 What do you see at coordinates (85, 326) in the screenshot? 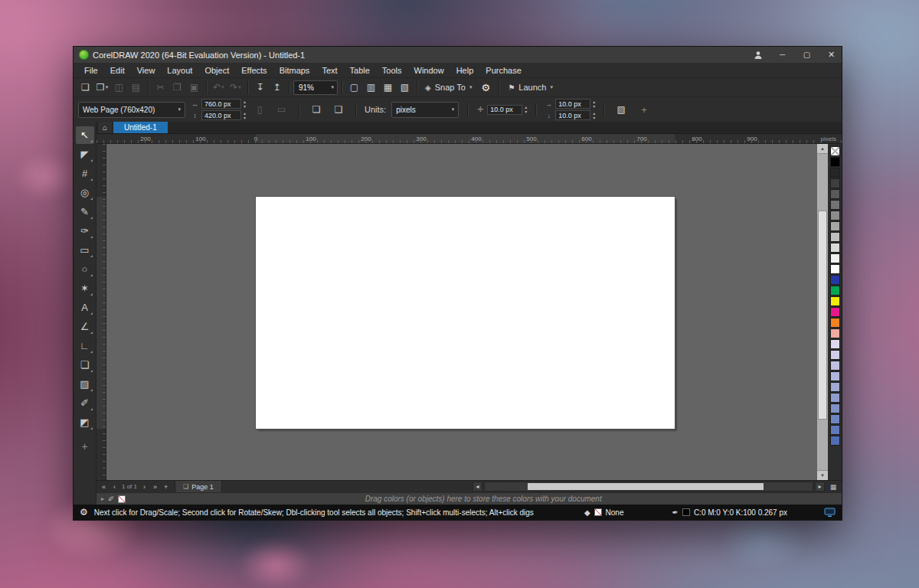
I see `parallel-dimension-tool: ∠` at bounding box center [85, 326].